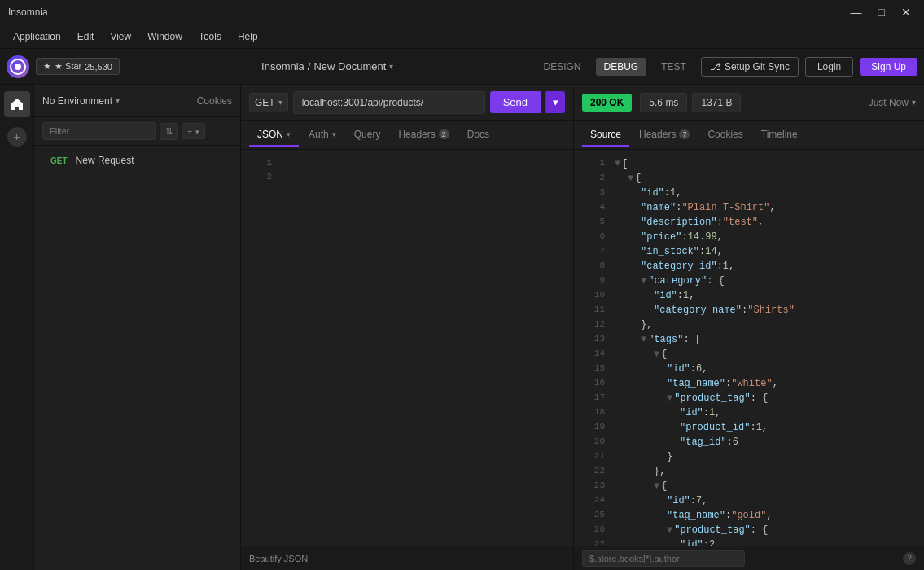 The image size is (924, 570). I want to click on close-icon: ✕, so click(906, 12).